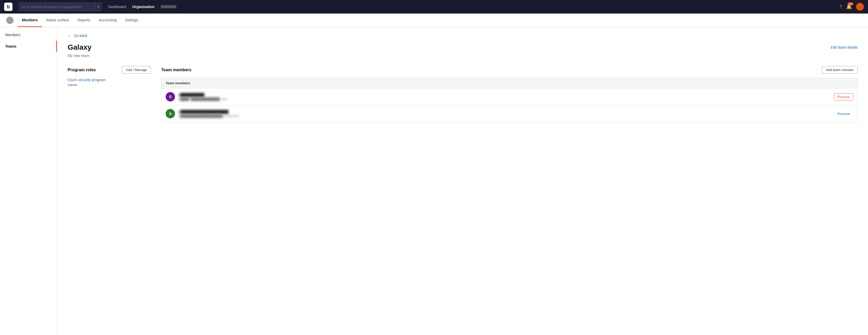  Describe the element at coordinates (463, 47) in the screenshot. I see `team-header: Galaxy Edit team details` at that location.